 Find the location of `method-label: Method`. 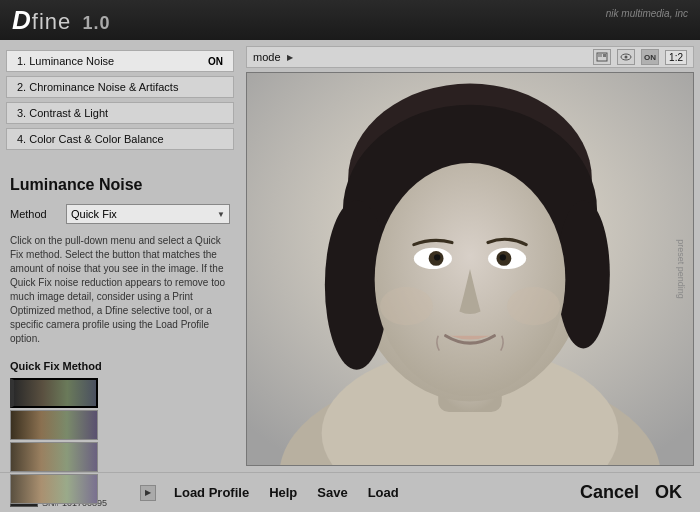

method-label: Method is located at coordinates (35, 214).